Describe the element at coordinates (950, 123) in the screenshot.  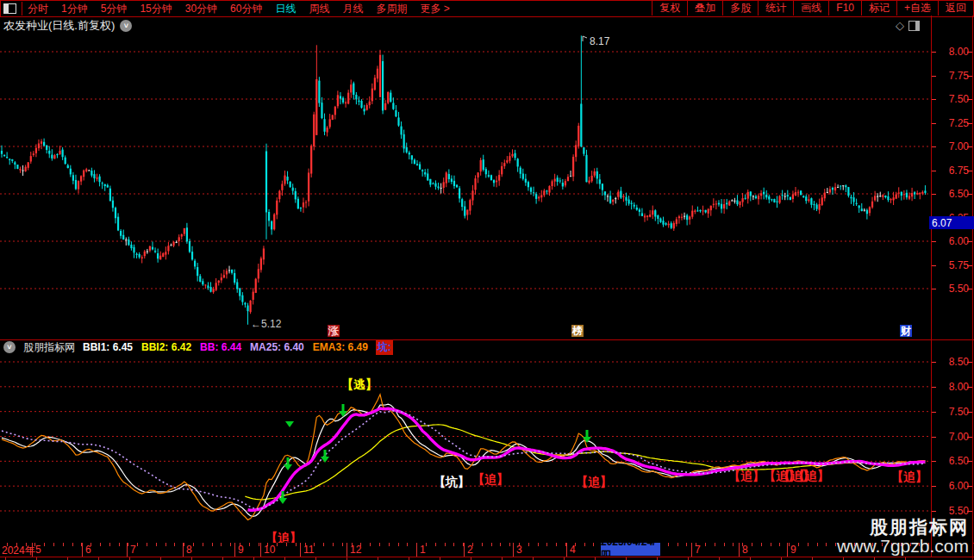
I see `main-axis-label: 7.25` at that location.